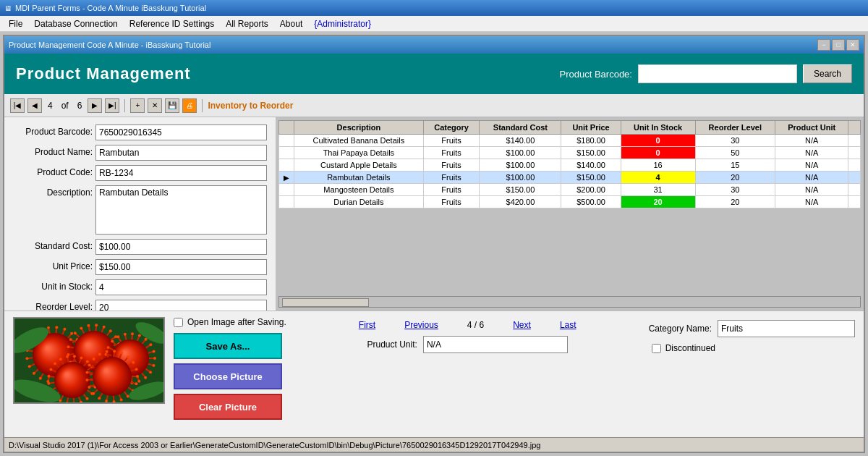 The height and width of the screenshot is (456, 868). I want to click on search-button: Search, so click(827, 74).